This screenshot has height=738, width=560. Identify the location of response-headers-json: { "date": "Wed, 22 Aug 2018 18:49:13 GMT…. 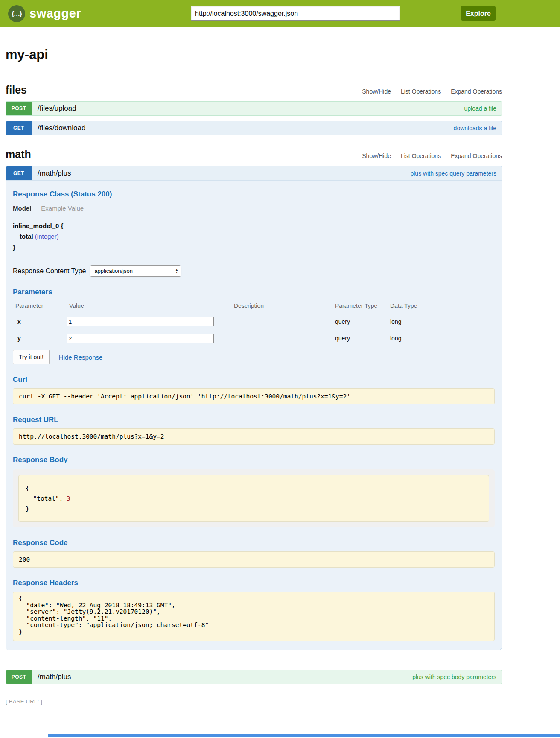
(254, 616).